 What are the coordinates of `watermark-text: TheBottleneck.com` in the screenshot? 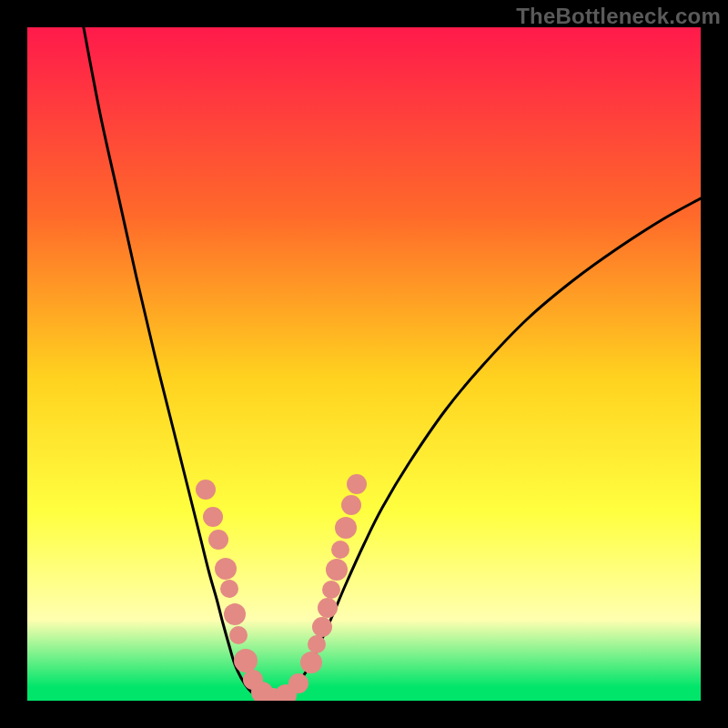 It's located at (619, 16).